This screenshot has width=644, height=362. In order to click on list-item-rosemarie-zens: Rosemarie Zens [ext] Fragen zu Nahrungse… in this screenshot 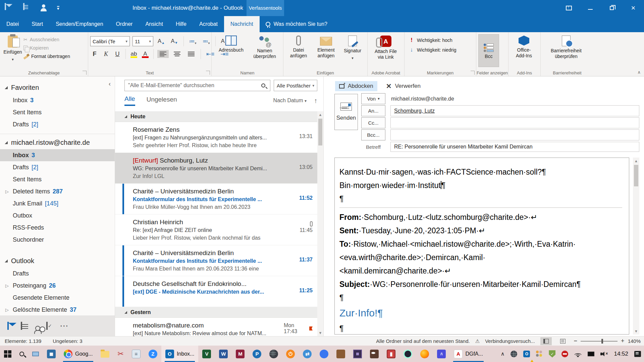, I will do `click(216, 137)`.